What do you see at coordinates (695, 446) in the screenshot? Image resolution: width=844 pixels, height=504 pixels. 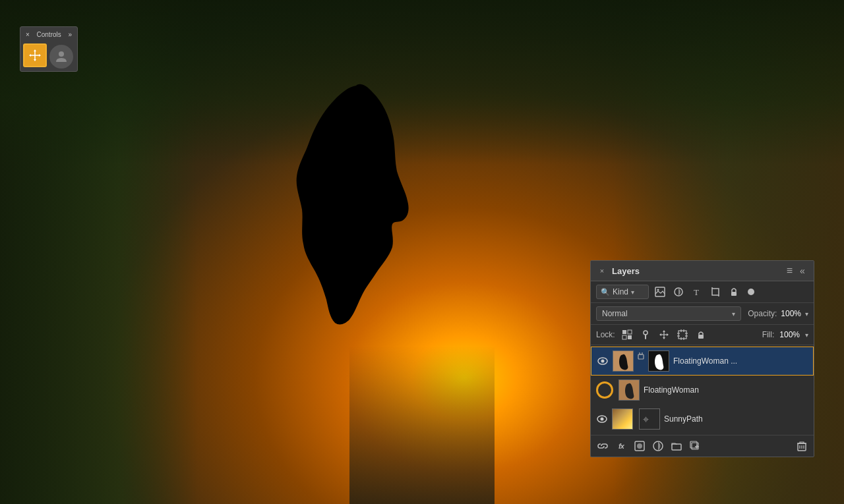 I see `new-layer-button` at bounding box center [695, 446].